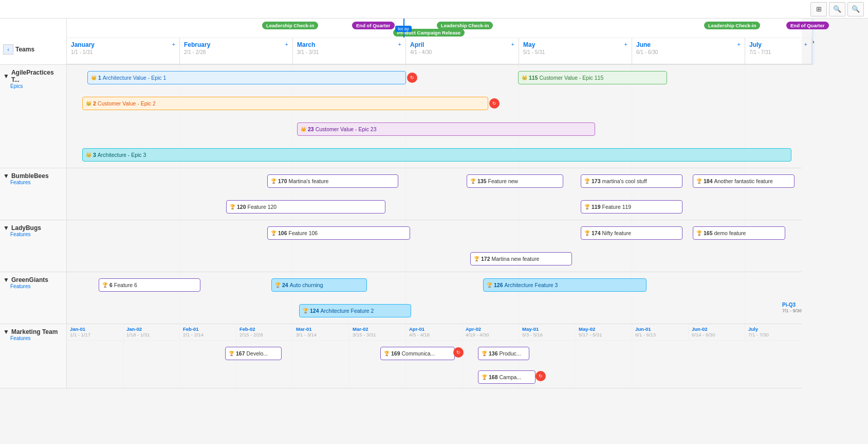 Image resolution: width=868 pixels, height=444 pixels. I want to click on month-range-jan: 1/1 - 1/31, so click(83, 52).